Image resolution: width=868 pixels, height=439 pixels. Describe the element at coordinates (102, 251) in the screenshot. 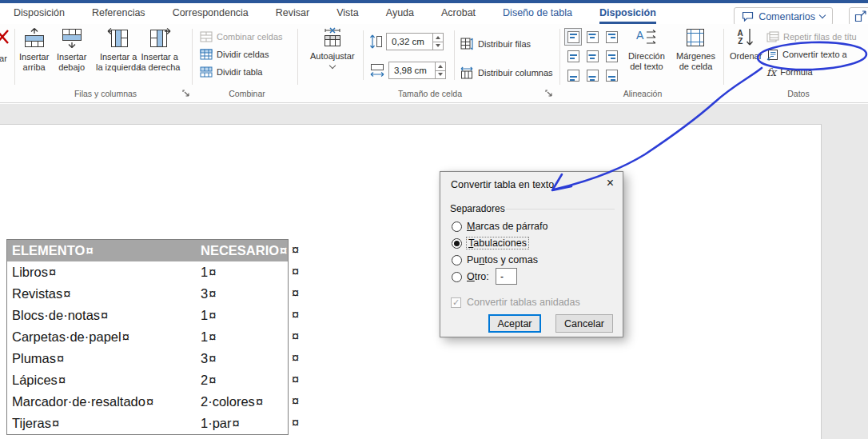

I see `header-cell-elemento: ELEMENTO¤` at that location.